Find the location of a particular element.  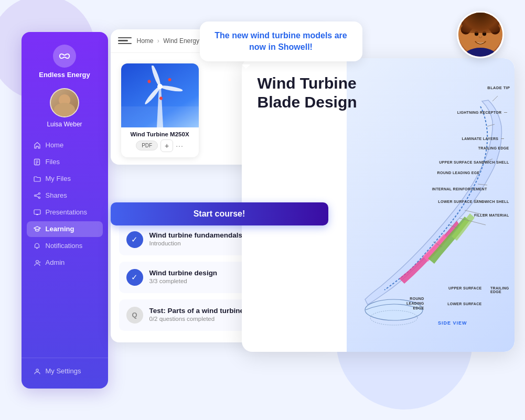

sidebar-item-presentations: Presentations is located at coordinates (65, 212).